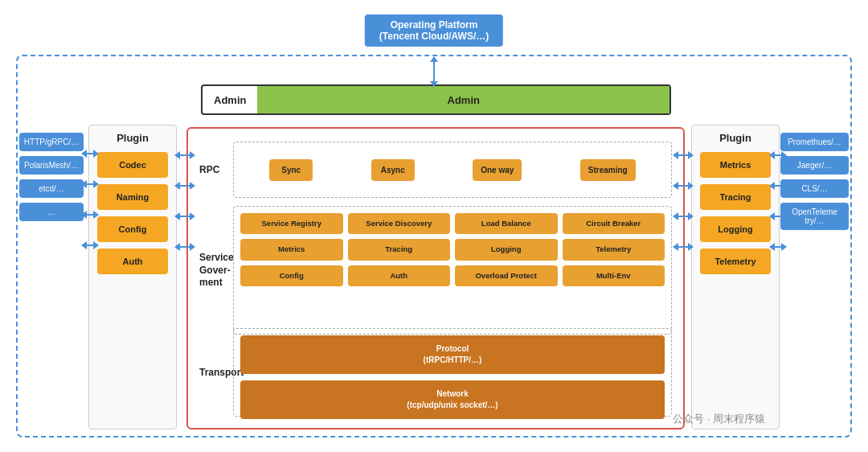  I want to click on op-platform-sublabel: (Tencent Cloud/AWS/…), so click(434, 36).